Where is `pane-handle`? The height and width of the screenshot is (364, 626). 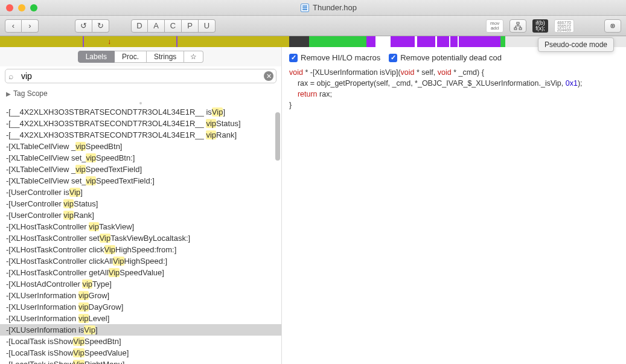 pane-handle is located at coordinates (141, 103).